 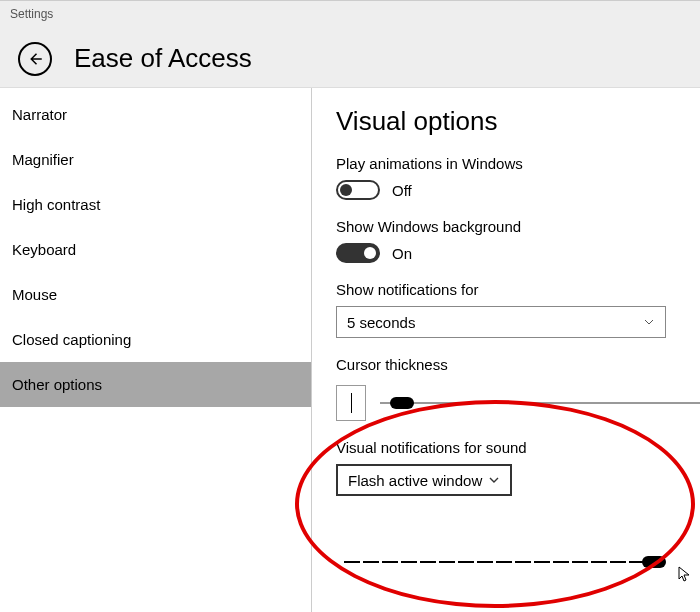 I want to click on setting-visual-notifications: Visual notifications for sound Flash act…, so click(x=518, y=468).